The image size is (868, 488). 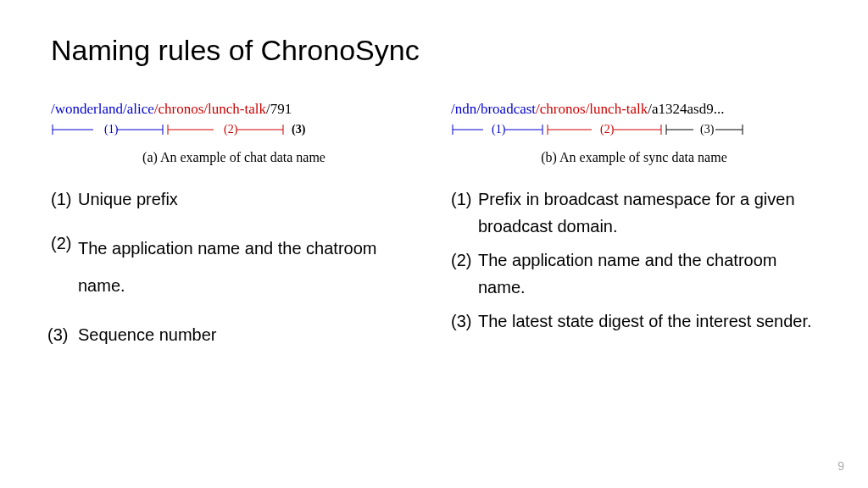 What do you see at coordinates (634, 120) in the screenshot?
I see `sync-name-diagram: /ndn/broadcast/chronos/lunch-talk/a1324a…` at bounding box center [634, 120].